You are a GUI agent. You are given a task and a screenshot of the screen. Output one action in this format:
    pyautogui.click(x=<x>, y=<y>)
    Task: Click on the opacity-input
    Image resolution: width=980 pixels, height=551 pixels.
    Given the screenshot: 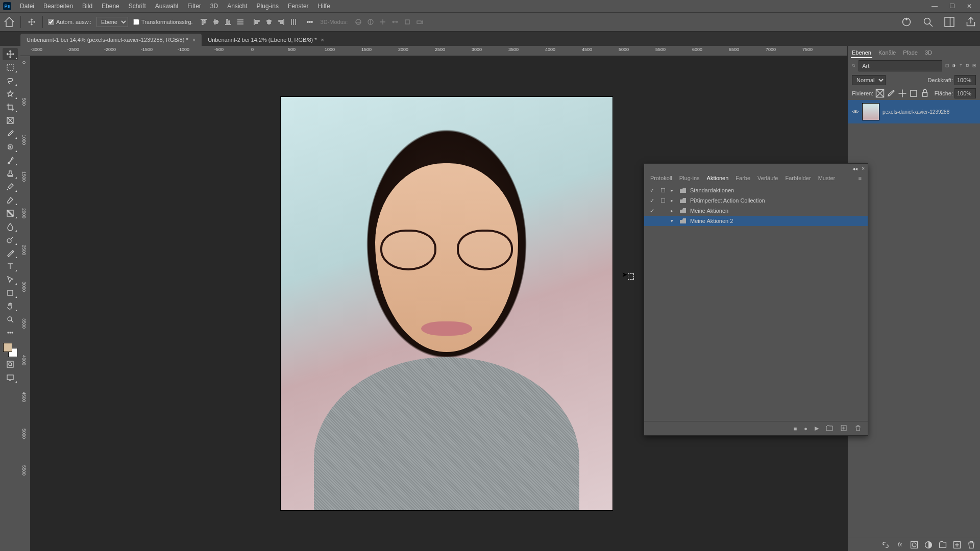 What is the action you would take?
    pyautogui.click(x=965, y=80)
    